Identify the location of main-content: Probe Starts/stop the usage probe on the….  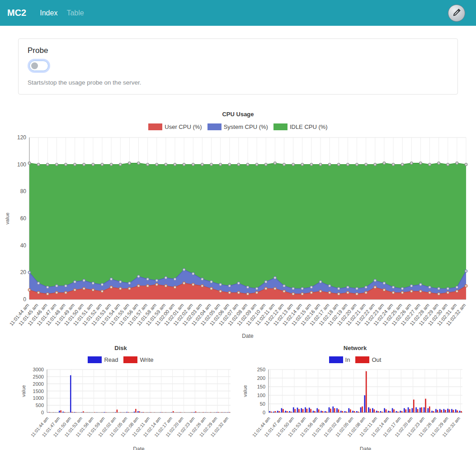
(238, 66).